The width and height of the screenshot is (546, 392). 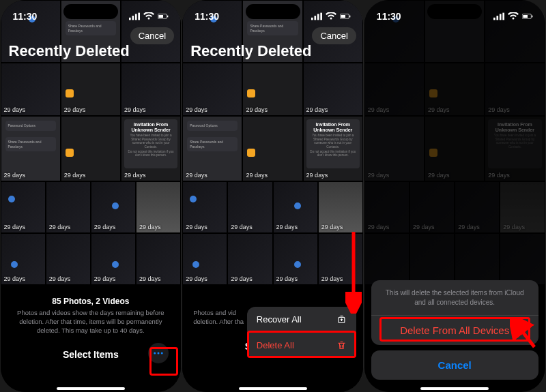 What do you see at coordinates (455, 365) in the screenshot?
I see `action-sheet-cancel-button: Cancel` at bounding box center [455, 365].